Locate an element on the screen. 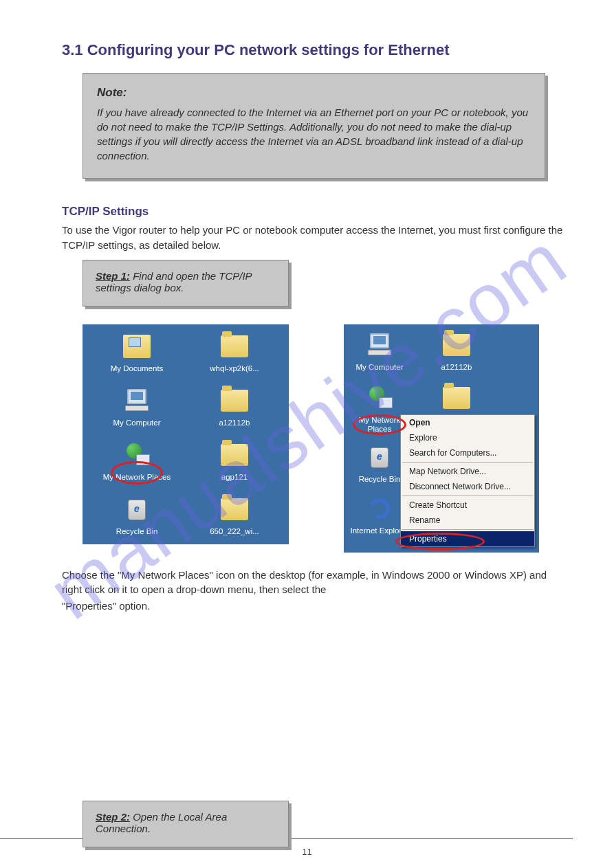 Image resolution: width=614 pixels, height=868 pixels. my-documents-icon is located at coordinates (137, 346).